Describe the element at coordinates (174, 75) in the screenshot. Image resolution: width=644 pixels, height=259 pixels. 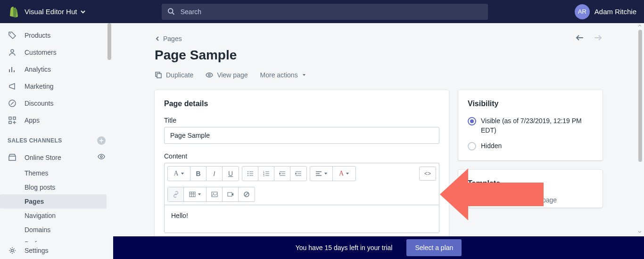
I see `duplicate-button: Duplicate` at that location.